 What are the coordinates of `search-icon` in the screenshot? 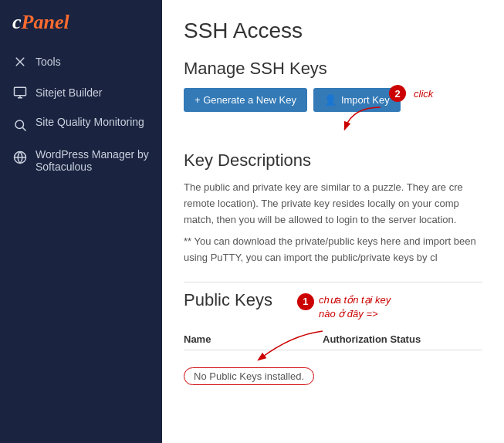 It's located at (20, 125).